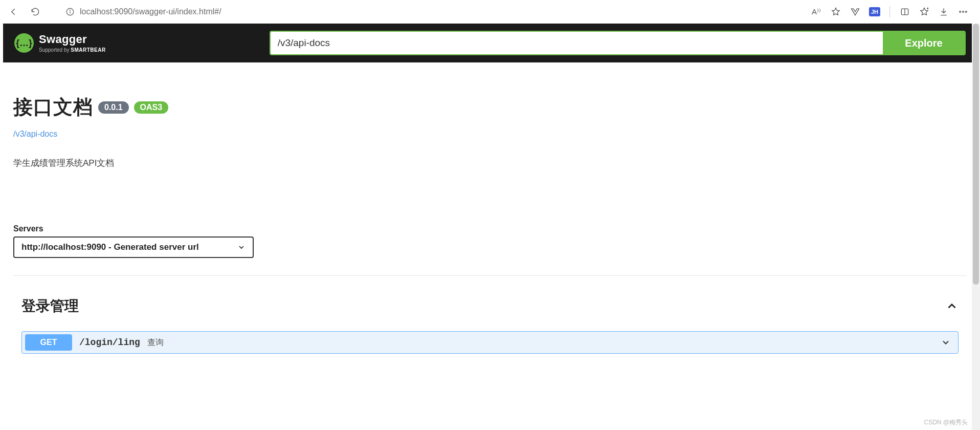 This screenshot has width=980, height=430. I want to click on download-icon, so click(944, 12).